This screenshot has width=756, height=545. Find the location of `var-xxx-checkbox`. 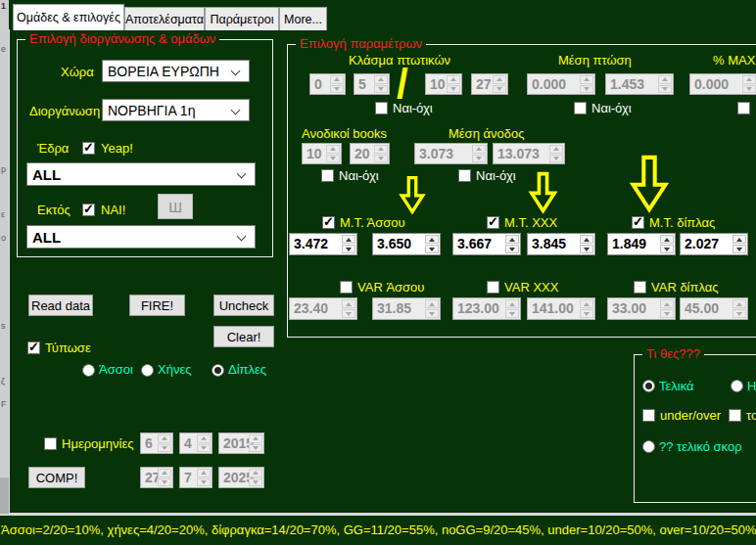

var-xxx-checkbox is located at coordinates (494, 288).